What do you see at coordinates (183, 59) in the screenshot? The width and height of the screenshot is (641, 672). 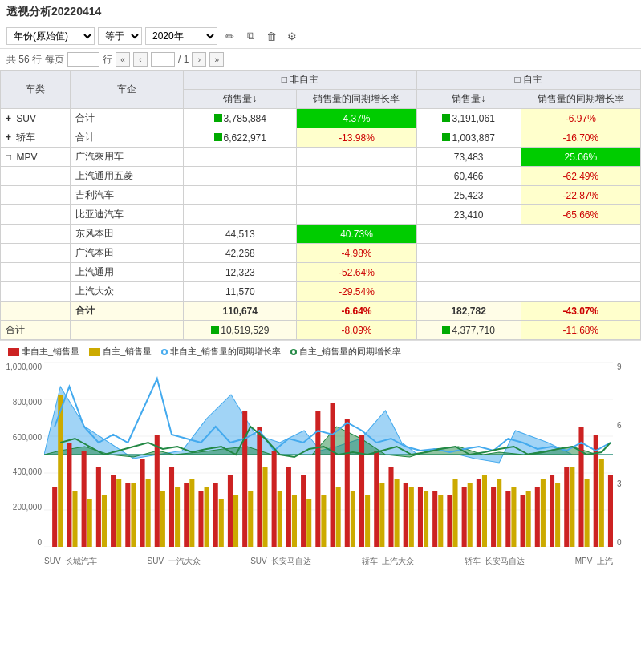 I see `total-pages-label: / 1` at bounding box center [183, 59].